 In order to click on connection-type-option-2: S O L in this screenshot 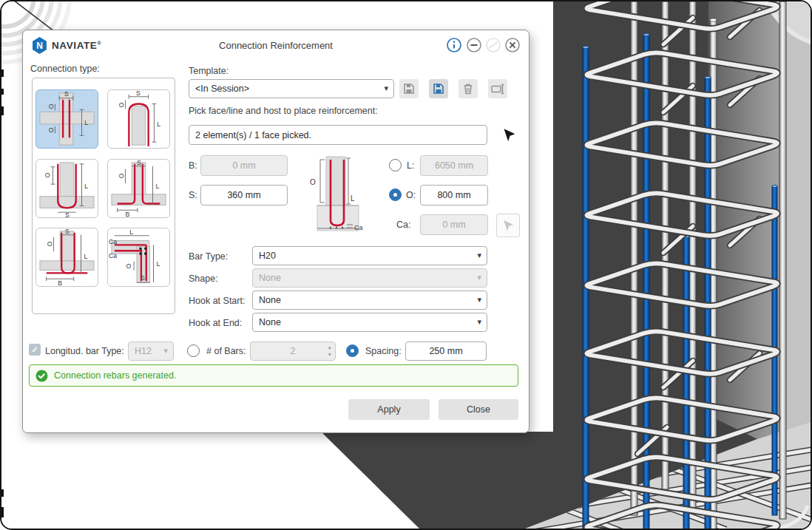, I will do `click(139, 119)`.